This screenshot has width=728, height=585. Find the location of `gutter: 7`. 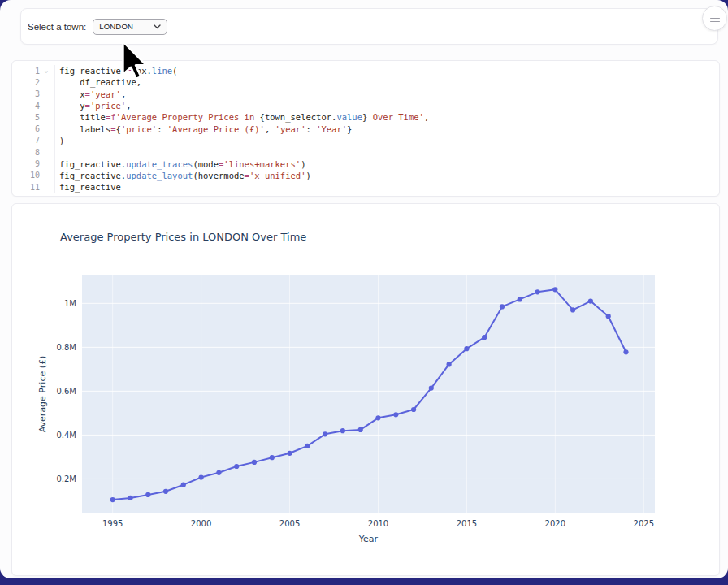

gutter: 7 is located at coordinates (34, 141).